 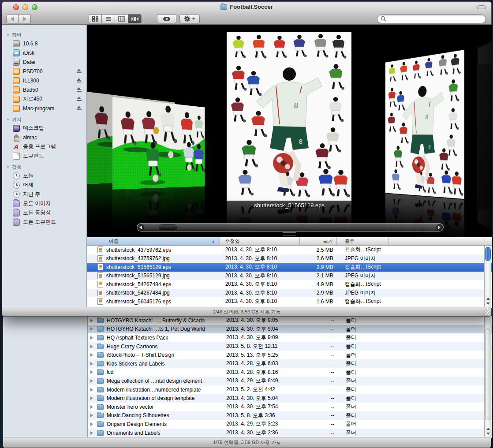 What do you see at coordinates (44, 62) in the screenshot?
I see `sidebar-item: Dater` at bounding box center [44, 62].